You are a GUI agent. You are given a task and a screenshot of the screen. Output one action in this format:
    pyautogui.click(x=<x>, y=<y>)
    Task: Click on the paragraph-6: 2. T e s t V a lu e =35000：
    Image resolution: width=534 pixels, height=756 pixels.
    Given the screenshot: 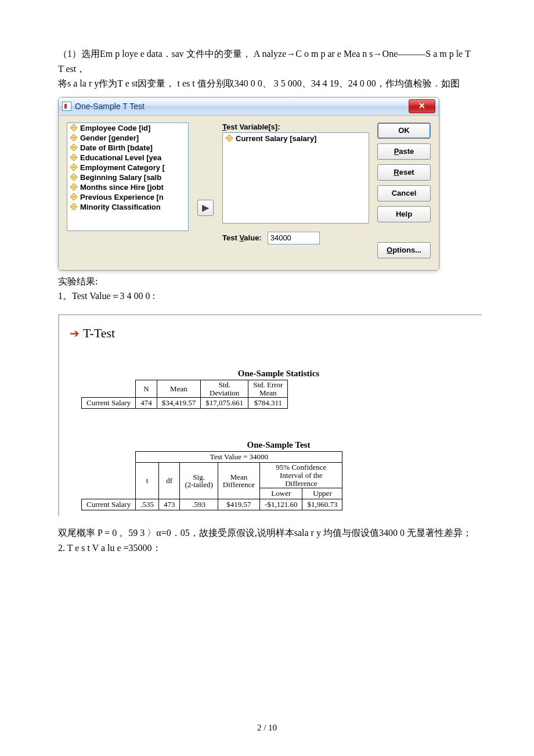 What is the action you would take?
    pyautogui.click(x=267, y=548)
    